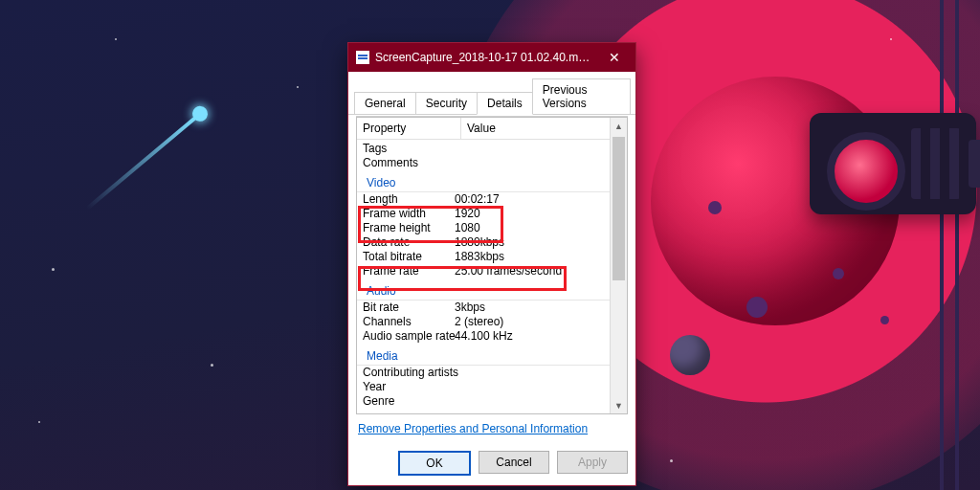  Describe the element at coordinates (492, 308) in the screenshot. I see `table-row: Bit rate 3kbps` at that location.